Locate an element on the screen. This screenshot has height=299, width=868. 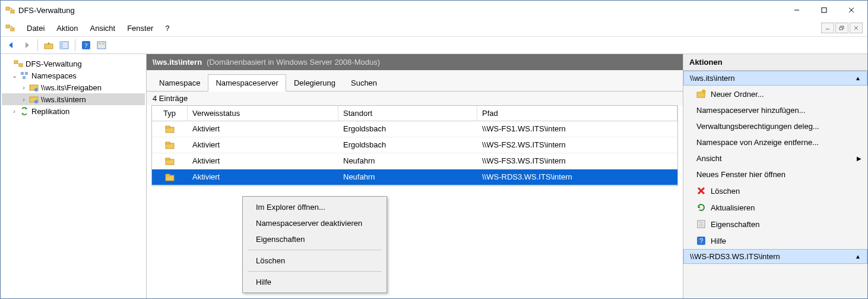
row-standort: Neufahrn is located at coordinates (408, 177).